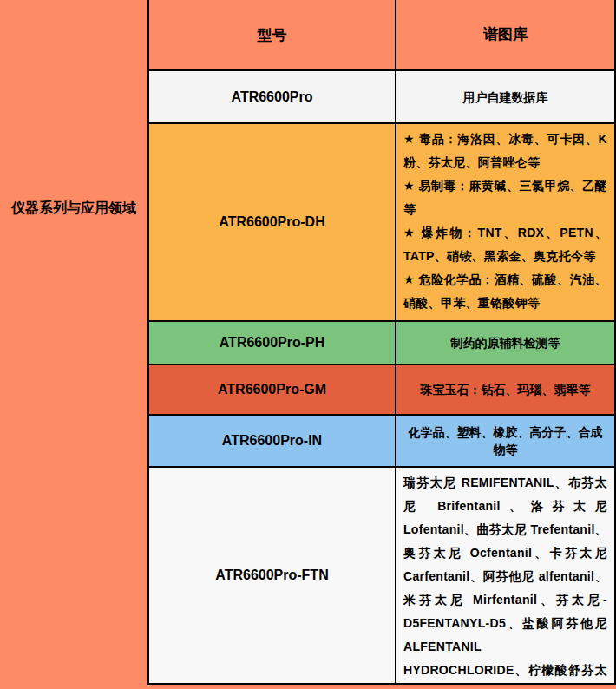 The width and height of the screenshot is (616, 689). I want to click on column-header-model: 型号, so click(272, 35).